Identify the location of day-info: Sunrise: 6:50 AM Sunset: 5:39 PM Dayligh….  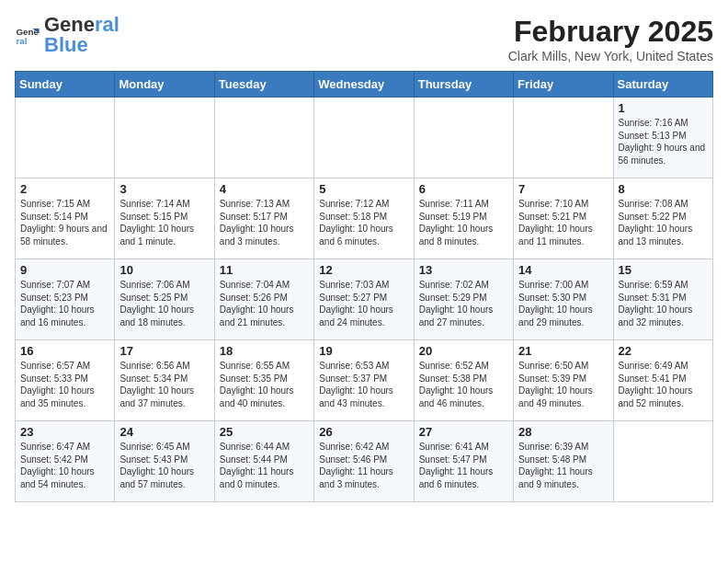
(563, 385).